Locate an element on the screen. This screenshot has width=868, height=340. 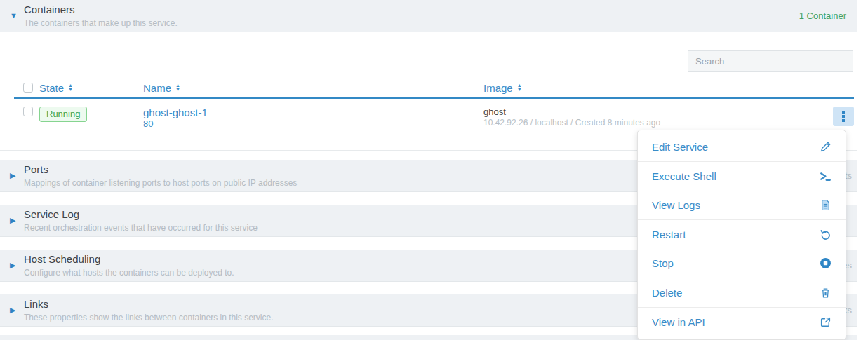
select-all-checkbox is located at coordinates (28, 88).